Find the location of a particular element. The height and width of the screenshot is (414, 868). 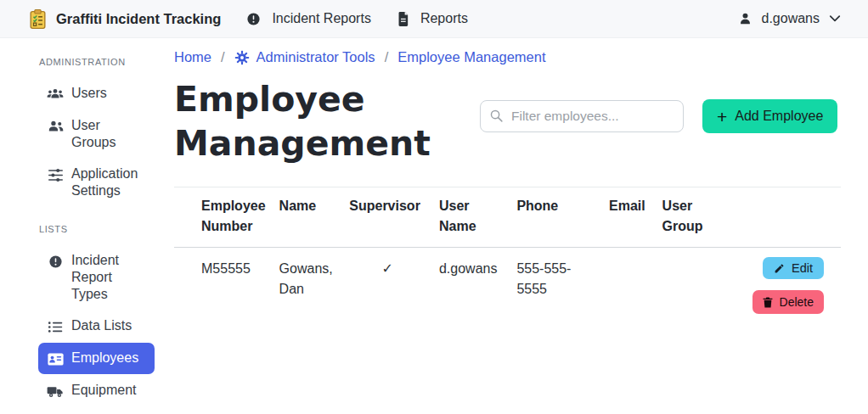

breadcrumb-label: Administrator Tools is located at coordinates (316, 58).